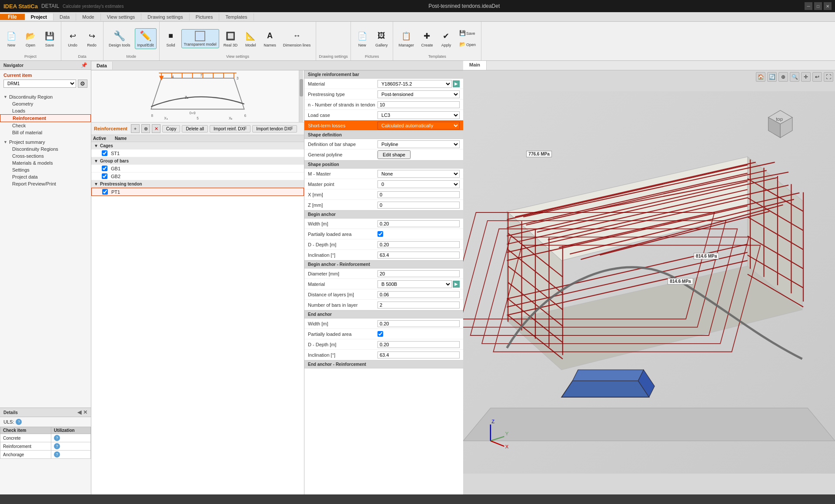 This screenshot has width=835, height=504. What do you see at coordinates (418, 184) in the screenshot?
I see `master-point-select: 0` at bounding box center [418, 184].